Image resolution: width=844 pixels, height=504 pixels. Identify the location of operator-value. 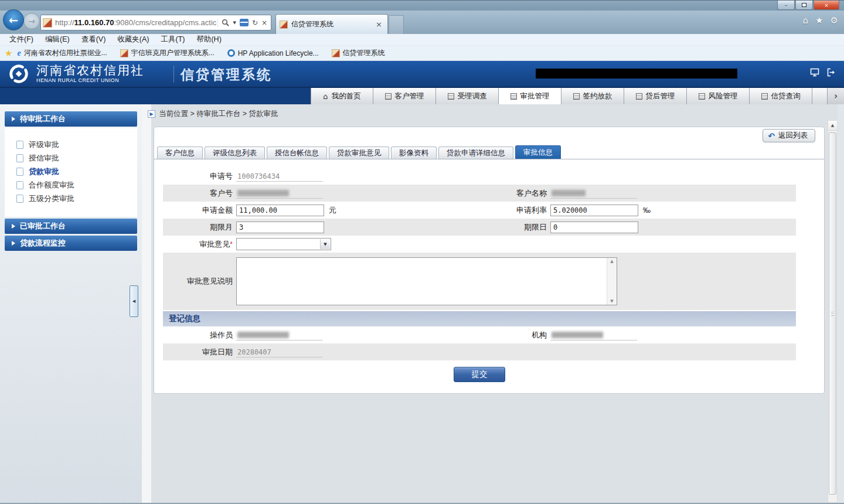
(280, 335).